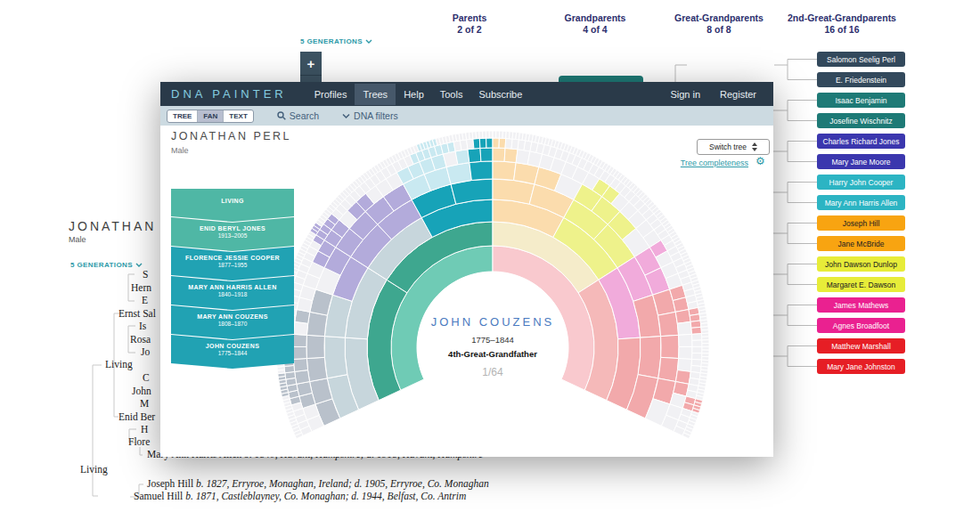 Image resolution: width=980 pixels, height=512 pixels. I want to click on ancestor-name: JOHN COUZENS, so click(233, 345).